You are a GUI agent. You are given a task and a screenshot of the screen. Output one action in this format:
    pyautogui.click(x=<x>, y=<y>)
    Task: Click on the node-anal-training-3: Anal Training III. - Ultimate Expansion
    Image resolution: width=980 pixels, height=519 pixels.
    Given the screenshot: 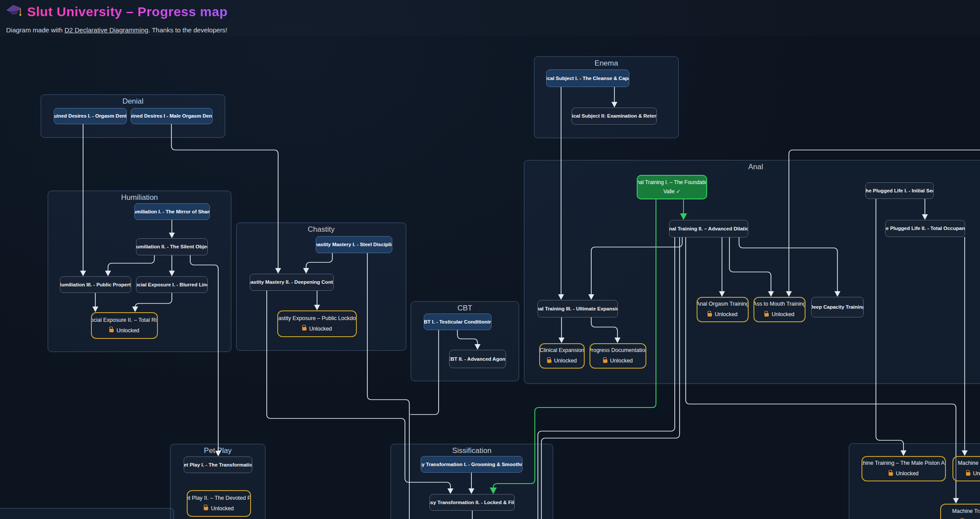 What is the action you would take?
    pyautogui.click(x=578, y=309)
    